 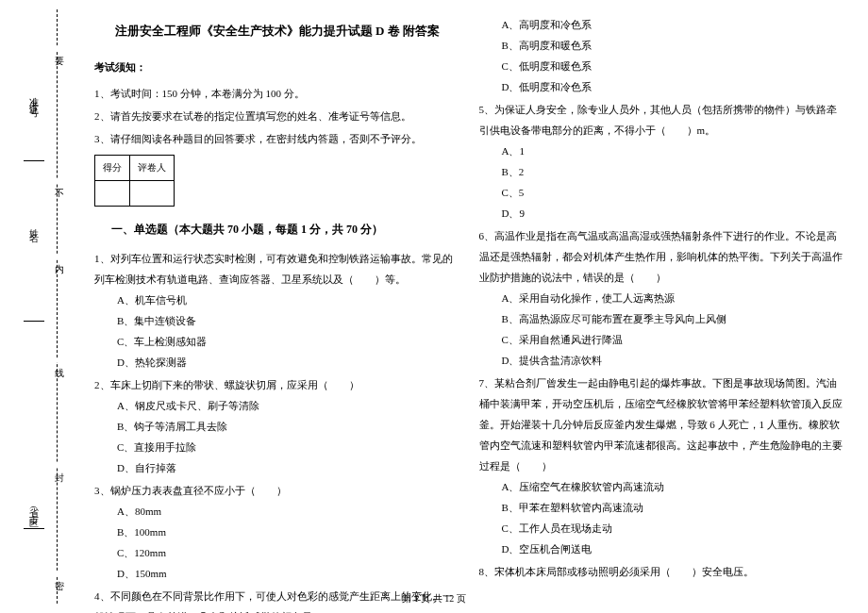 I want to click on question-8: 8、宋体机本床局部或移动照明必须采用（ ）安全电压。, so click(x=662, y=572).